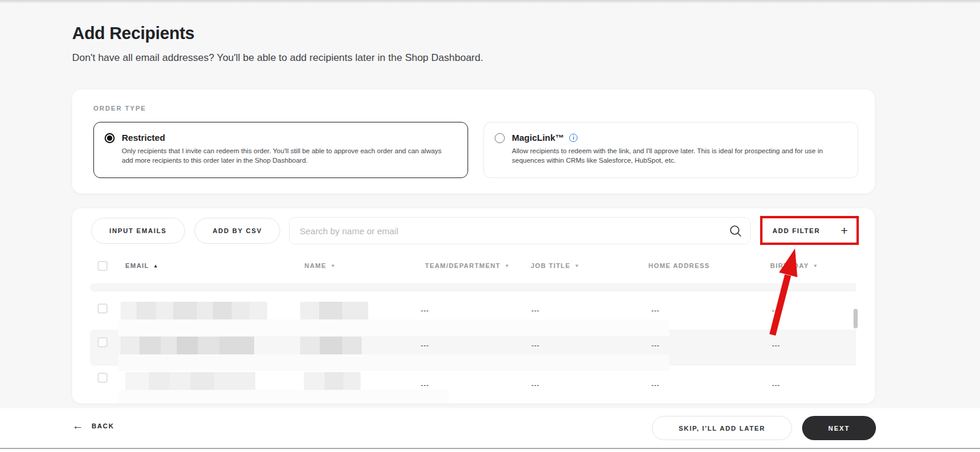 The image size is (980, 452). I want to click on option-title: Restricted, so click(143, 137).